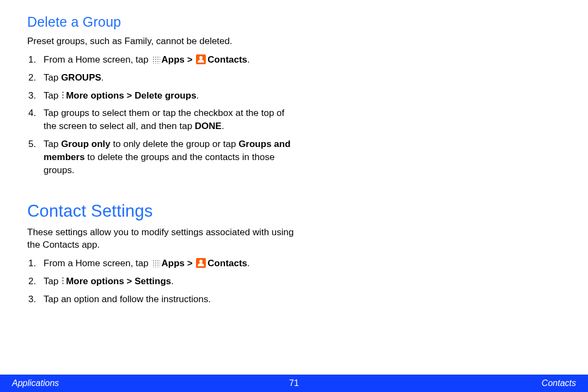  Describe the element at coordinates (163, 60) in the screenshot. I see `delete-step-1: From a Home screen, tap Apps > Contacts.` at that location.